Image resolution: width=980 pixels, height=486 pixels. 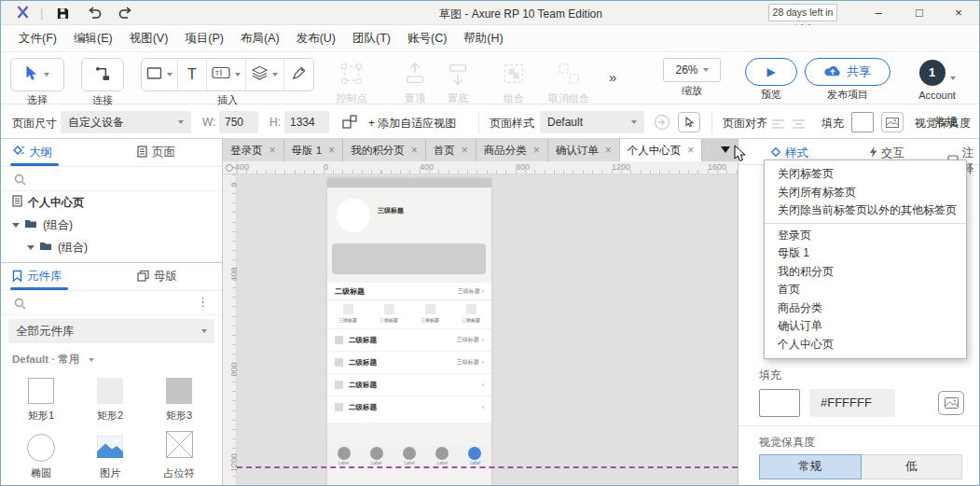 I want to click on tab-outline: 大纲, so click(x=32, y=153).